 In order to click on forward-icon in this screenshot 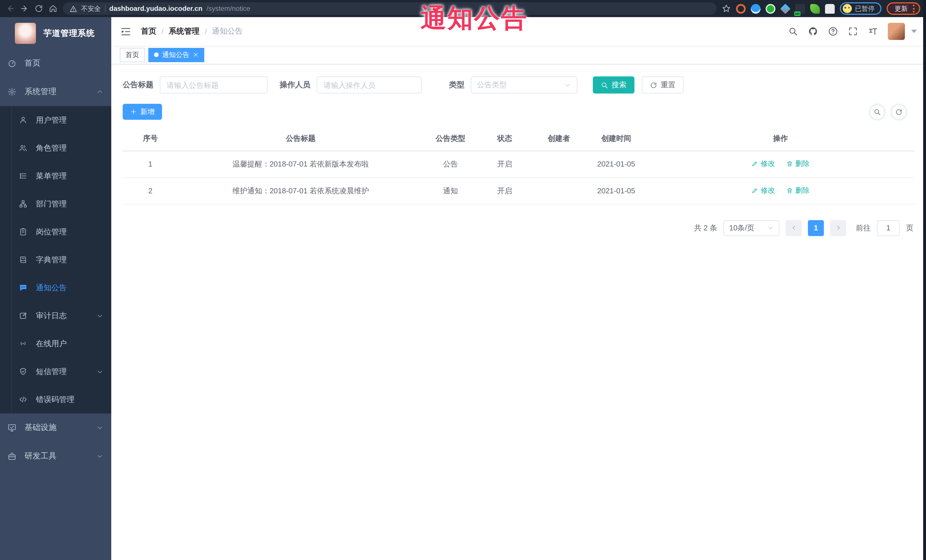, I will do `click(24, 9)`.